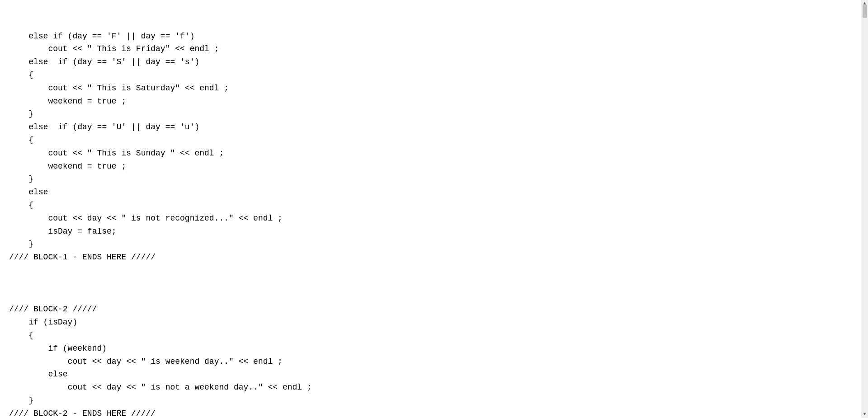 The height and width of the screenshot is (418, 868). I want to click on scrollbar-thumb, so click(865, 11).